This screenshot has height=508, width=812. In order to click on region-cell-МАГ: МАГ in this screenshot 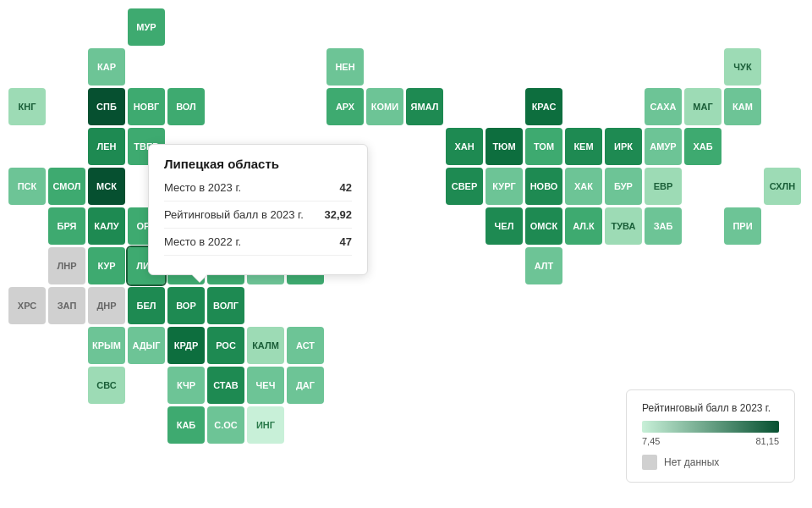, I will do `click(703, 107)`.